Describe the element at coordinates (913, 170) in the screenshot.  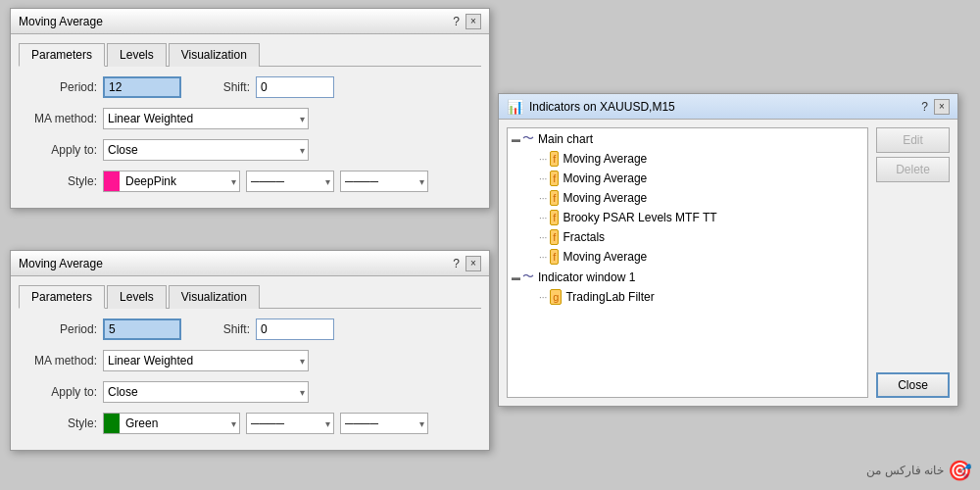
I see `delete-button: Delete` at that location.